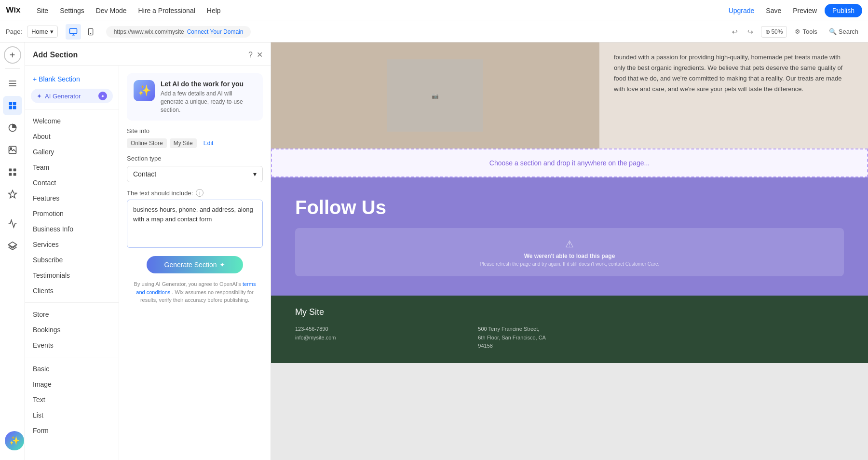 The image size is (868, 460). What do you see at coordinates (13, 172) in the screenshot?
I see `sidebar-apps-icon` at bounding box center [13, 172].